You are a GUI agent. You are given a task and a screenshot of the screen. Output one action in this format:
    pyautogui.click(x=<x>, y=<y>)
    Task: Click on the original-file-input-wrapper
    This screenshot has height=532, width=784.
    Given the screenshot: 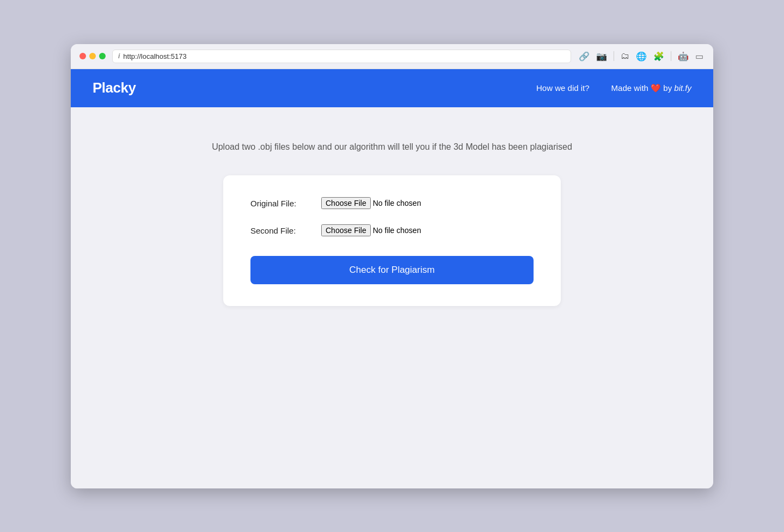 What is the action you would take?
    pyautogui.click(x=393, y=203)
    